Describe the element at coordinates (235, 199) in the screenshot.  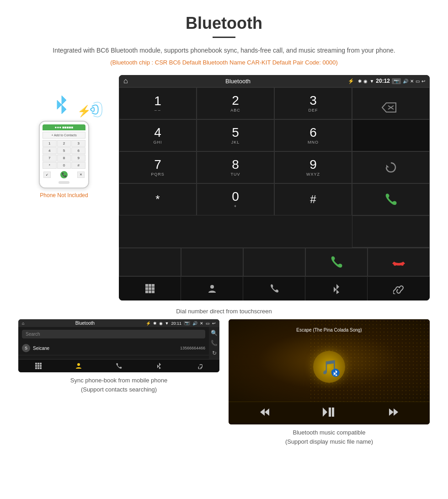
I see `dial-key-0: 0 +` at that location.